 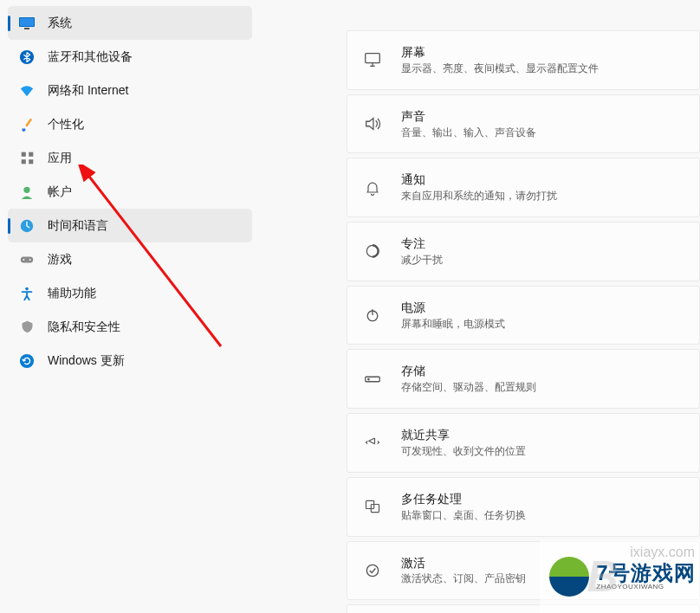 I want to click on setting-display: 屏幕 显示器、亮度、夜间模式、显示器配置文件, so click(x=523, y=61).